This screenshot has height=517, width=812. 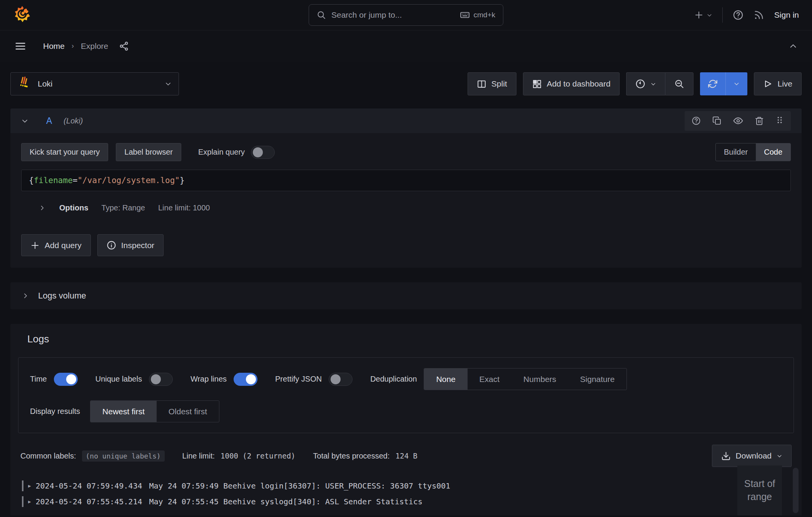 I want to click on logs-volume-section: Logs volume, so click(x=406, y=296).